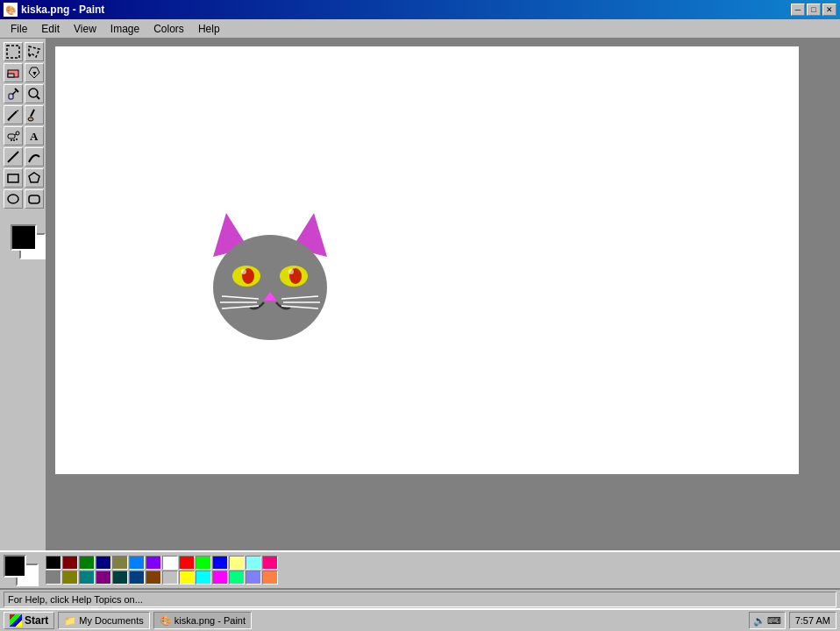 This screenshot has width=840, height=631. What do you see at coordinates (13, 52) in the screenshot?
I see `tool-select-rect` at bounding box center [13, 52].